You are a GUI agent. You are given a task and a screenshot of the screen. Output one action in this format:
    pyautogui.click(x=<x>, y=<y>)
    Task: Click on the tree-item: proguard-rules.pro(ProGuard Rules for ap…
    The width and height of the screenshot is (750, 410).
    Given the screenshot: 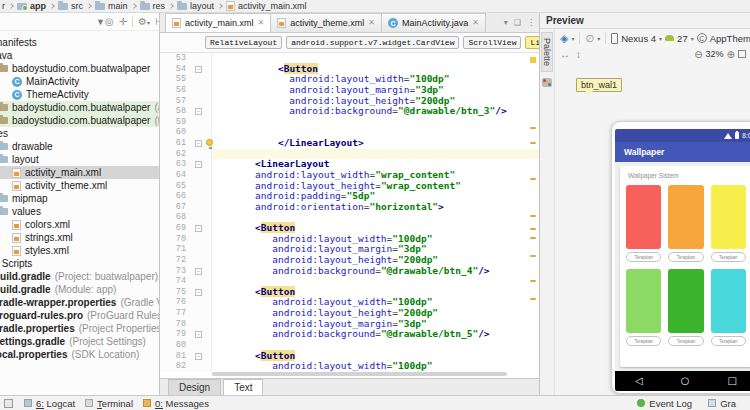 What is the action you would take?
    pyautogui.click(x=80, y=316)
    